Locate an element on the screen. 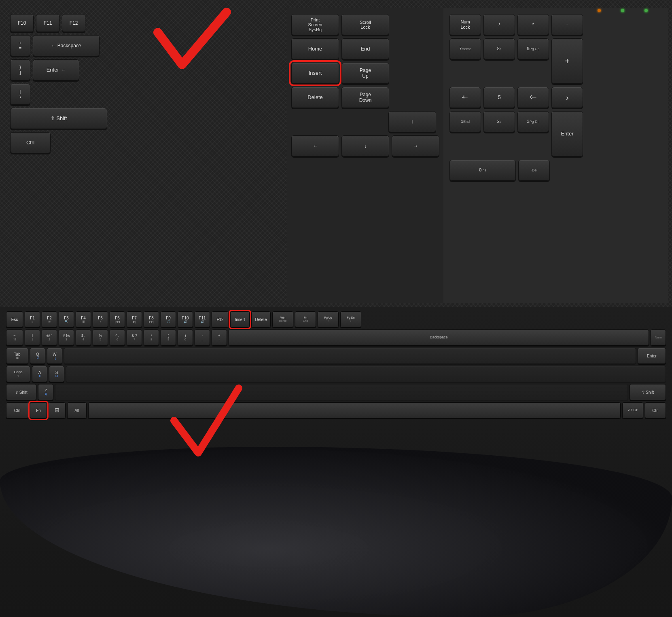  key-pipe: |\ is located at coordinates (20, 94).